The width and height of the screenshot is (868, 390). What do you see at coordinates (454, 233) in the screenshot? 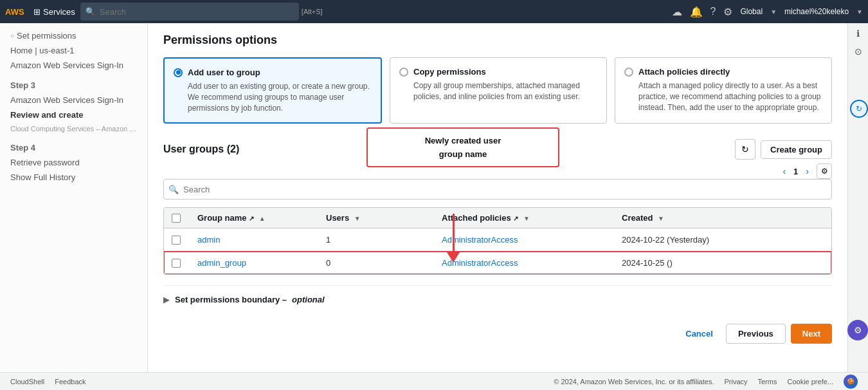
I see `arrow-line` at bounding box center [454, 233].